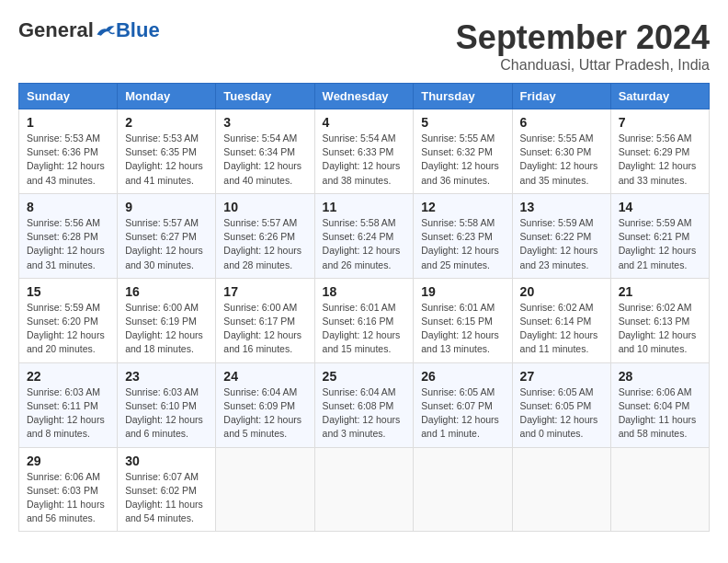 The height and width of the screenshot is (563, 728). Describe the element at coordinates (463, 236) in the screenshot. I see `calendar-cell: 12Sunrise: 5:58 AM Sunset: 6:23 PM Dayli…` at that location.